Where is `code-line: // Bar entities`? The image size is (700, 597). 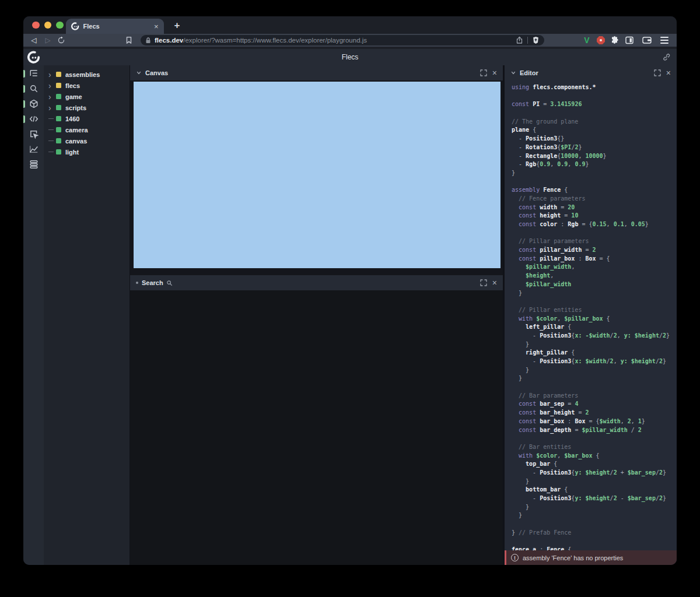
code-line: // Bar entities is located at coordinates (594, 448).